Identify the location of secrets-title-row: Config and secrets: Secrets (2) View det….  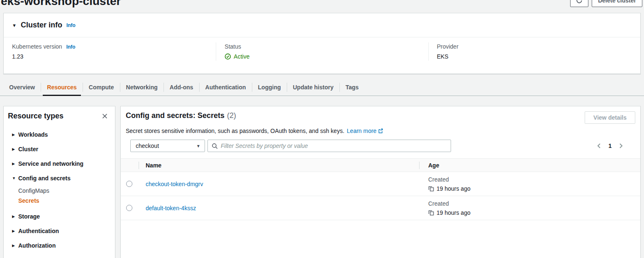
(381, 118).